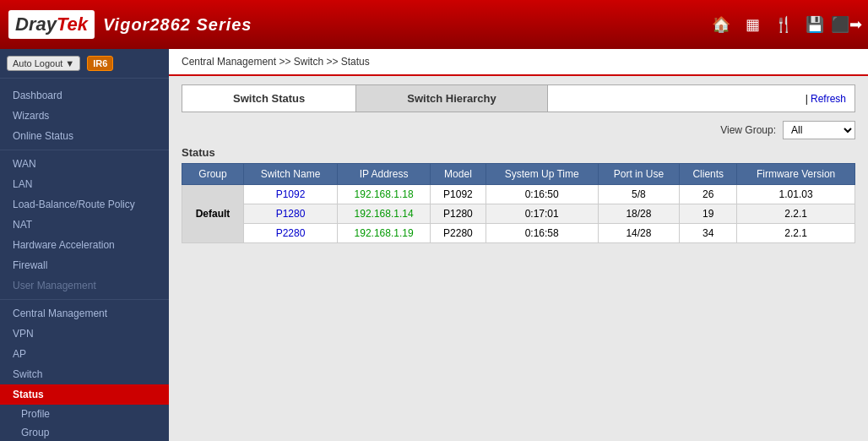 This screenshot has height=441, width=868. What do you see at coordinates (84, 313) in the screenshot?
I see `sidebar-item-central-mgmt: Central Management` at bounding box center [84, 313].